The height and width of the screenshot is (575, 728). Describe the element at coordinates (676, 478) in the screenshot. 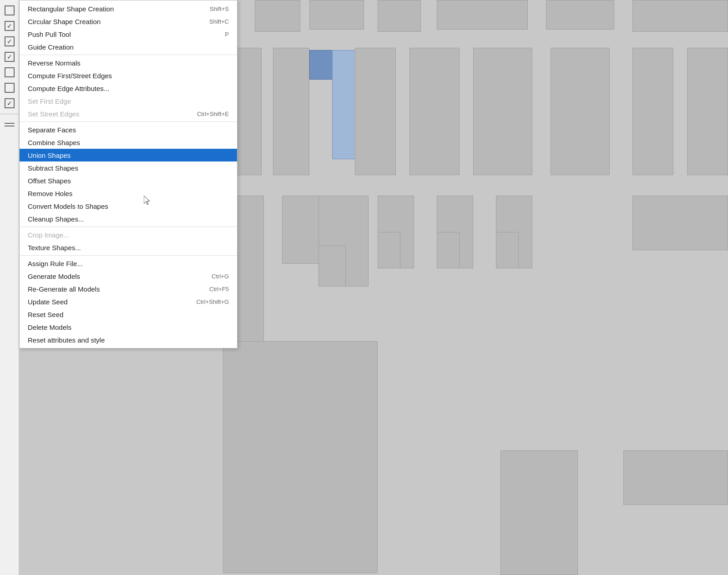

I see `building-b26` at that location.